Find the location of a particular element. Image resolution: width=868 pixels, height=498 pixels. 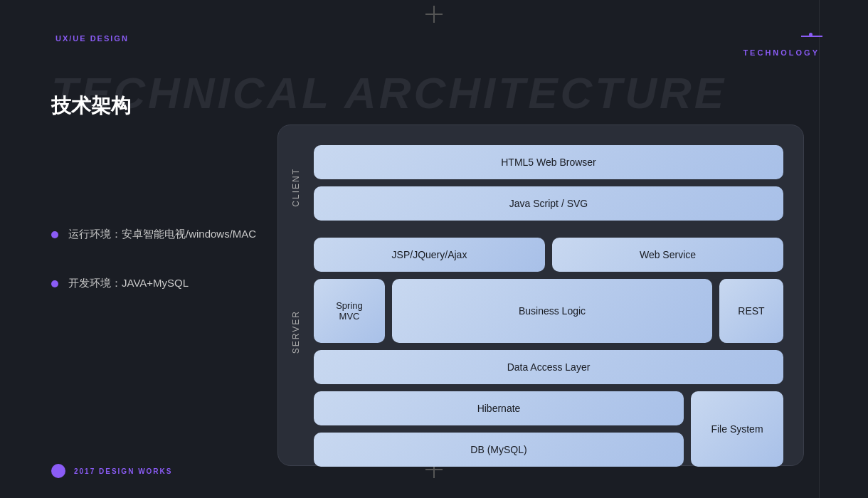

html5-box: HTML5 Web Browser is located at coordinates (549, 162).